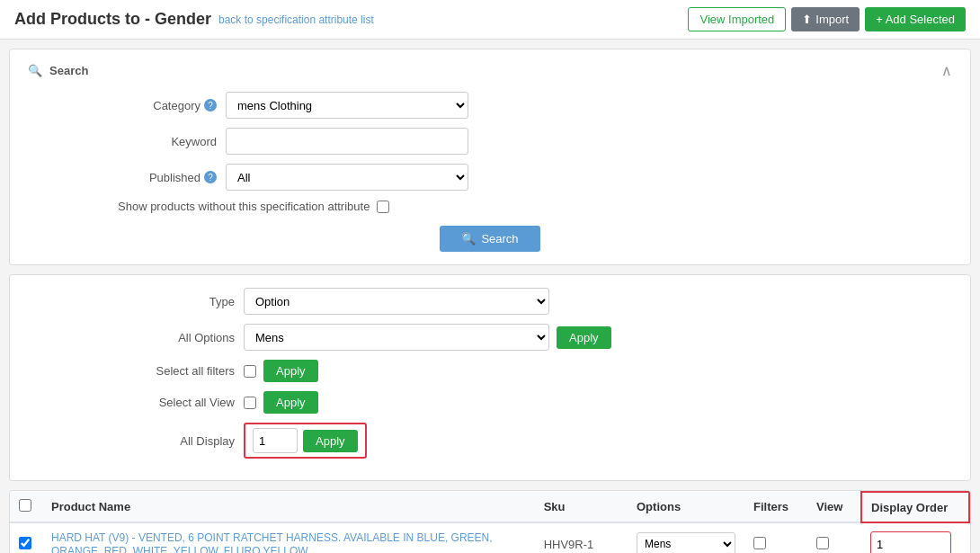 This screenshot has width=980, height=553. Describe the element at coordinates (581, 538) in the screenshot. I see `row-sku: HHV9R-1` at that location.